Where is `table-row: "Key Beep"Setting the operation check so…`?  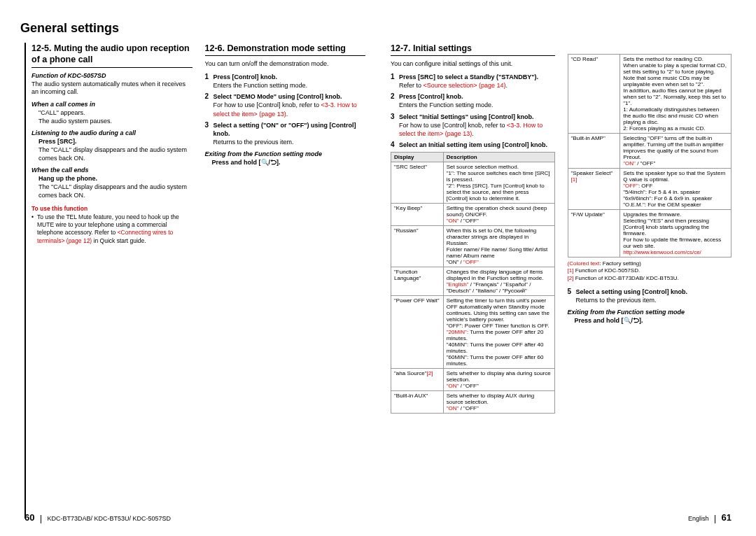 table-row: "Key Beep"Setting the operation check so… is located at coordinates (473, 215).